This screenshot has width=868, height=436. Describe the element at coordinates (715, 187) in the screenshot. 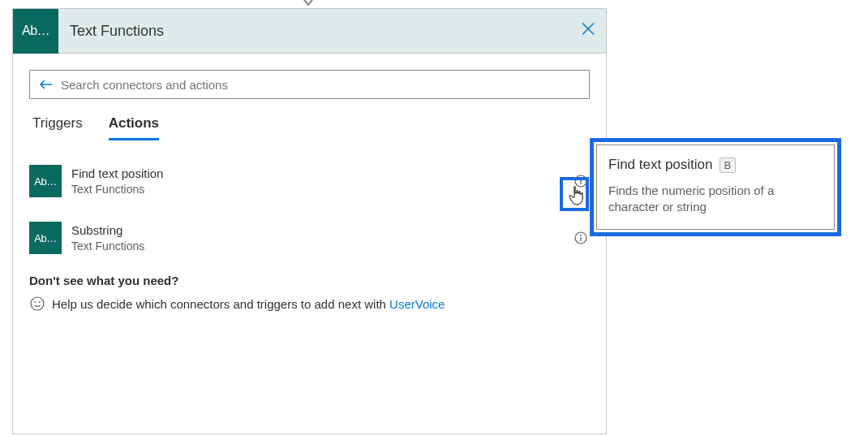

I see `tooltip: Find text position B Finds the numeric p…` at that location.